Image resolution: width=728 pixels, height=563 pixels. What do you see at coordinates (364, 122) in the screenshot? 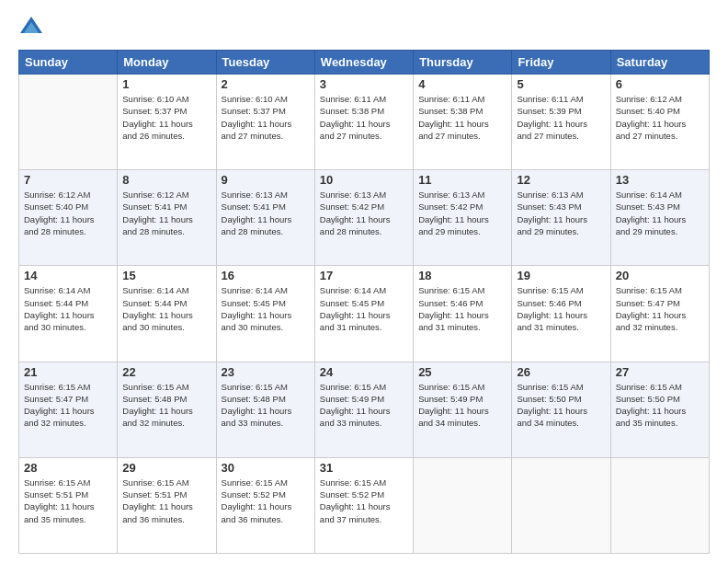
I see `calendar-cell: 3Sunrise: 6:11 AM Sunset: 5:38 PM Daylig…` at bounding box center [364, 122].